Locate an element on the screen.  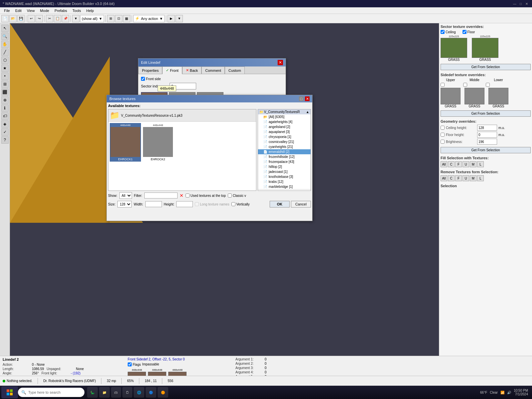
tree-krabs: 📄 krabs [12] is located at coordinates (284, 182).